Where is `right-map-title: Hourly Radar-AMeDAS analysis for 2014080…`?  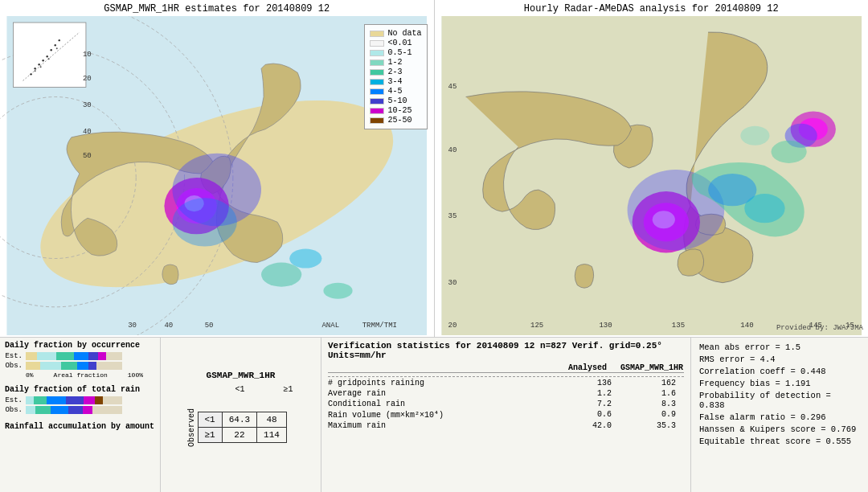
right-map-title: Hourly Radar-AMeDAS analysis for 2014080… is located at coordinates (652, 8).